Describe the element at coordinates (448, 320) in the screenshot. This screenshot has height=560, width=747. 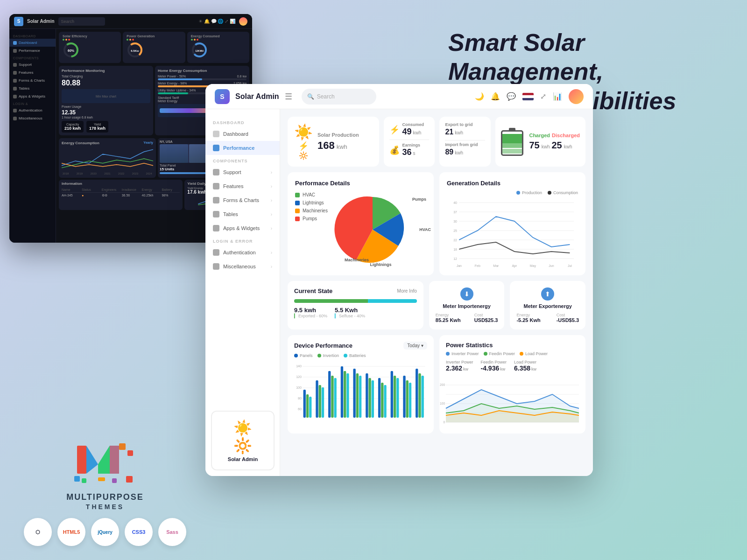
I see `meter-import-energy-val: 85.25 Kwh` at that location.